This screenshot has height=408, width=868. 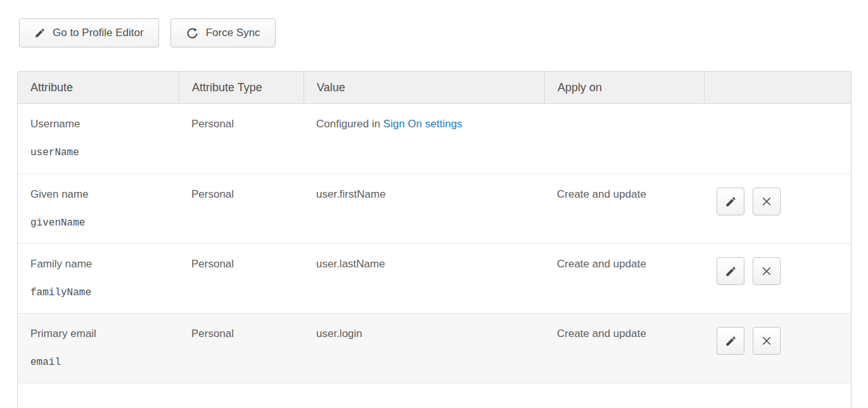 What do you see at coordinates (101, 334) in the screenshot?
I see `attribute-label: Primary email` at bounding box center [101, 334].